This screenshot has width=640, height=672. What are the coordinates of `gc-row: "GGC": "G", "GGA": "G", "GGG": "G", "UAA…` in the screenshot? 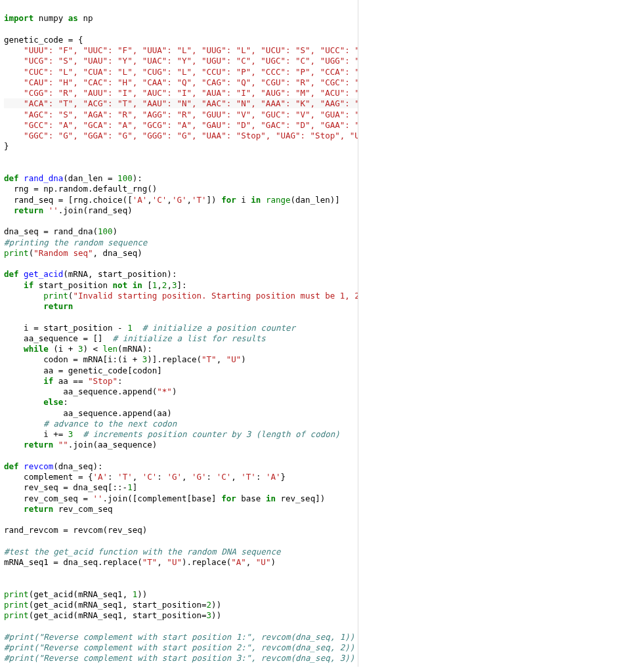 It's located at (181, 135).